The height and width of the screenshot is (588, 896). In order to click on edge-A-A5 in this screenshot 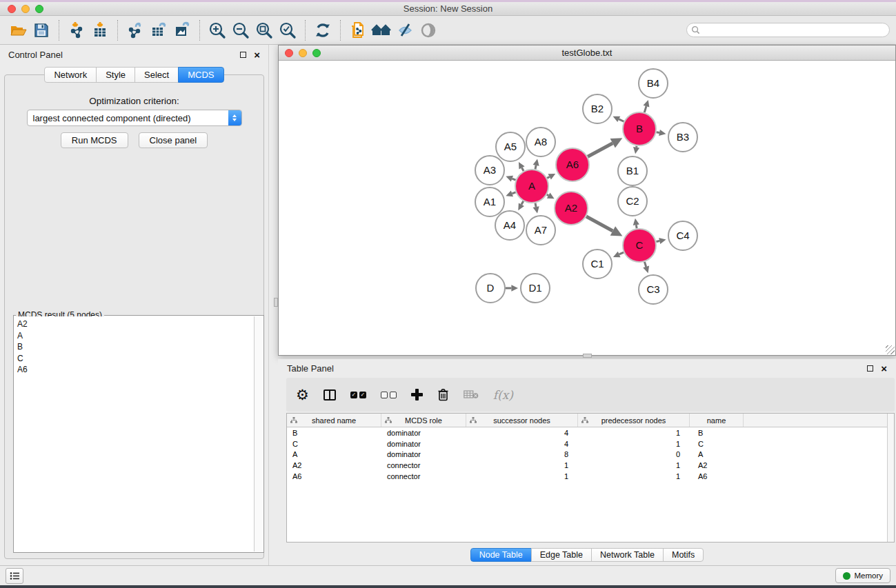, I will do `click(523, 170)`.